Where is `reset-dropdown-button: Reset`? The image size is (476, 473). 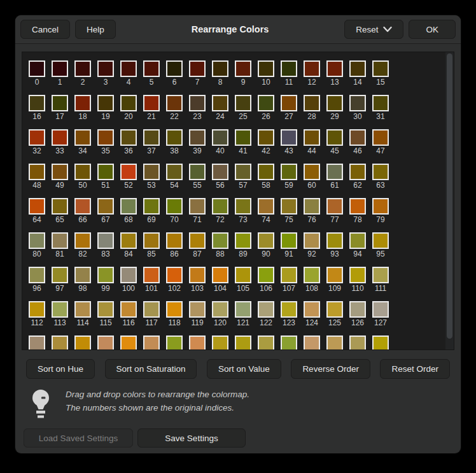
reset-dropdown-button: Reset is located at coordinates (374, 29).